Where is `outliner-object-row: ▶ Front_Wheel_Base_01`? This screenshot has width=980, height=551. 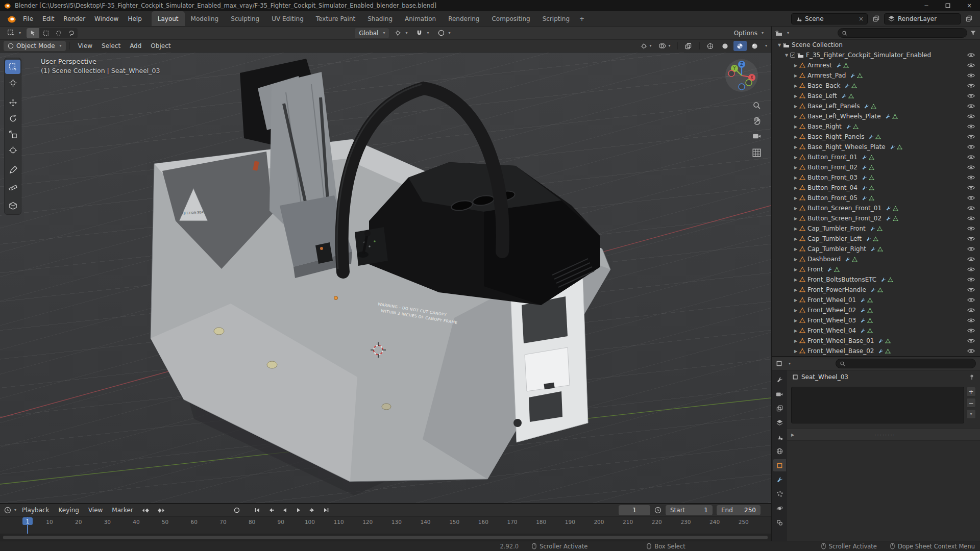
outliner-object-row: ▶ Front_Wheel_Base_01 is located at coordinates (876, 341).